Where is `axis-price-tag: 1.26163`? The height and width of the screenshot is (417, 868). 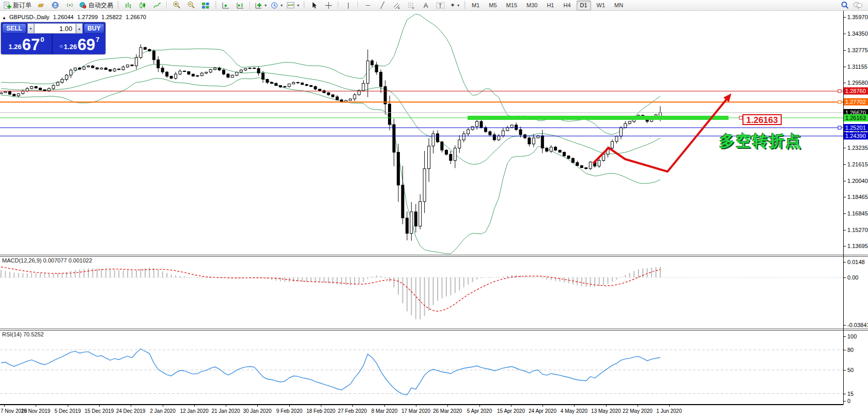
axis-price-tag: 1.26163 is located at coordinates (856, 118).